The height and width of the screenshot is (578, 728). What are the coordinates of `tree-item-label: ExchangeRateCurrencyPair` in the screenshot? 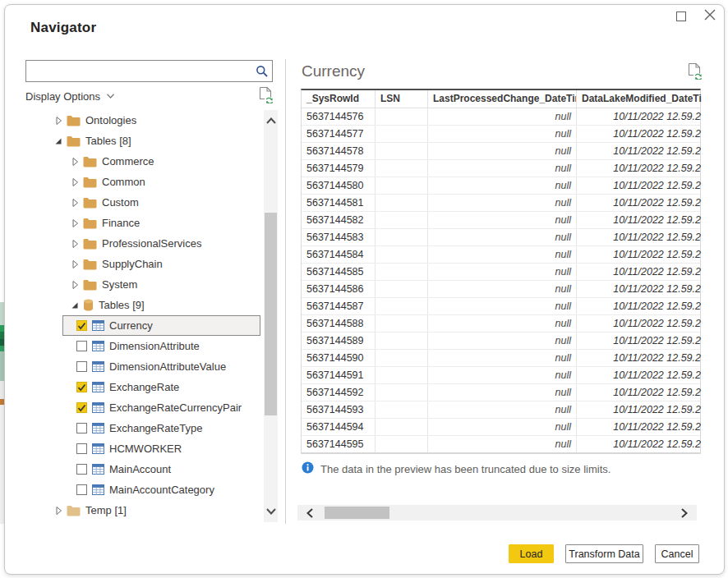 It's located at (176, 407).